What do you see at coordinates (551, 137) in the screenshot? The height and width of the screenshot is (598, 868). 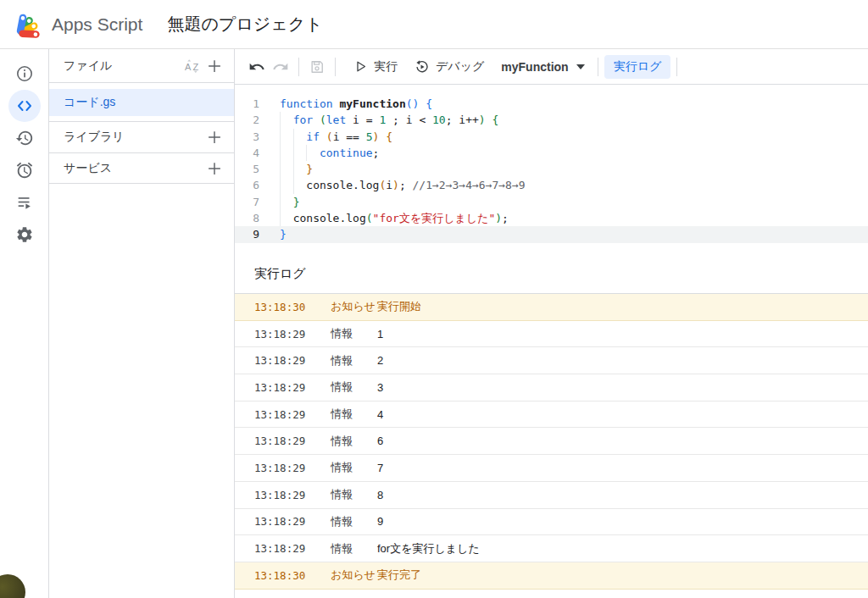 I see `code-line: 3 if (i == 5) {` at bounding box center [551, 137].